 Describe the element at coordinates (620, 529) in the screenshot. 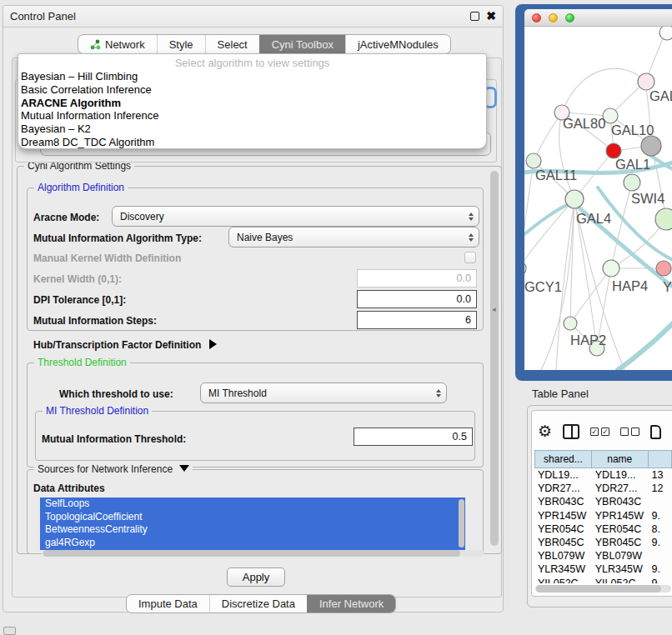

I see `table-cell: YER054C` at that location.